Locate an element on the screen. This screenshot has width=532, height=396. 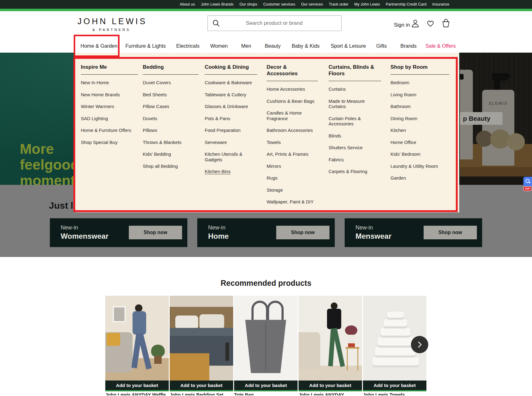
nav-furniture-lights: Furniture & Lights is located at coordinates (146, 46).